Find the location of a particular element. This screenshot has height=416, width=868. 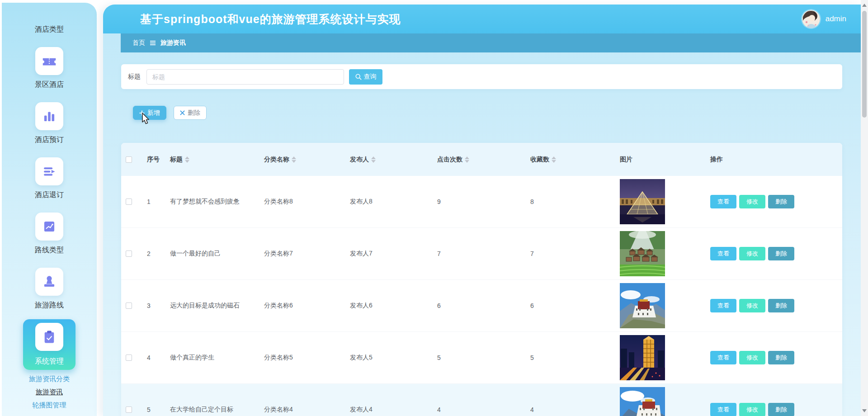

scroll-down-icon is located at coordinates (864, 411).